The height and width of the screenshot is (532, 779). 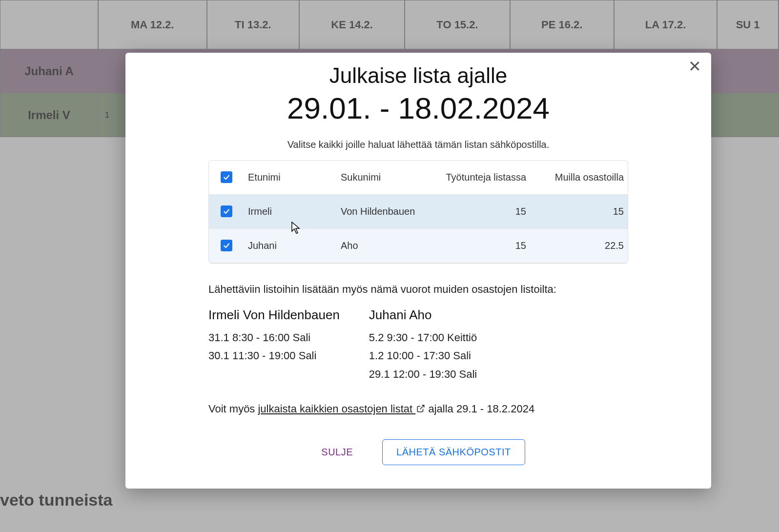 I want to click on close-icon: ✕, so click(x=695, y=66).